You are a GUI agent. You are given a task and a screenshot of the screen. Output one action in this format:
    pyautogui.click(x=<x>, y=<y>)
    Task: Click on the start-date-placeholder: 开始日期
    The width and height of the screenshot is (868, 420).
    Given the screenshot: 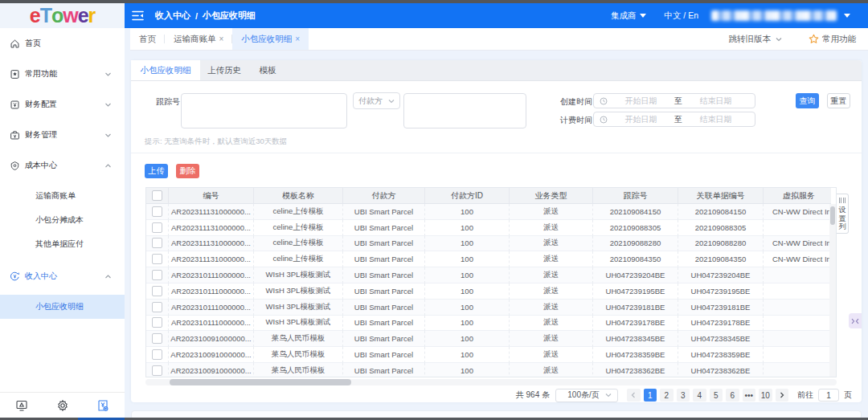 What is the action you would take?
    pyautogui.click(x=641, y=101)
    